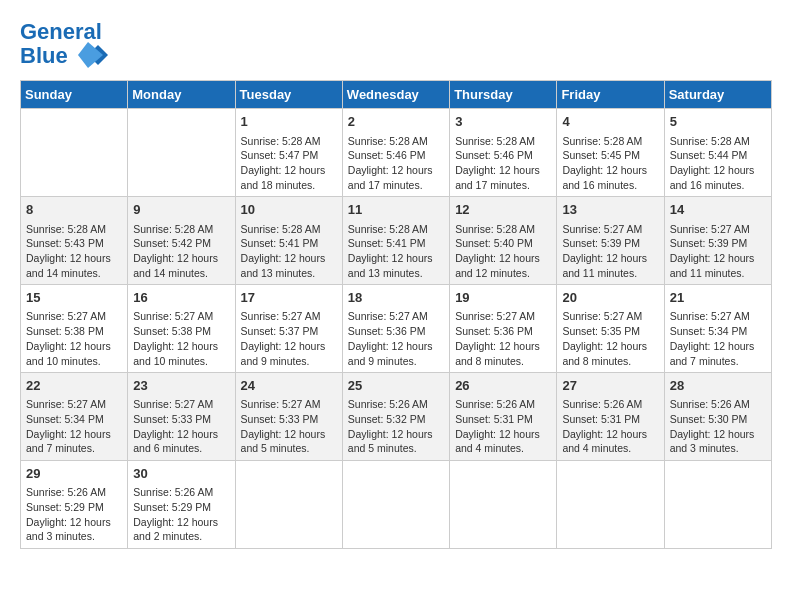 This screenshot has width=792, height=612. Describe the element at coordinates (718, 298) in the screenshot. I see `day-number: 21` at that location.